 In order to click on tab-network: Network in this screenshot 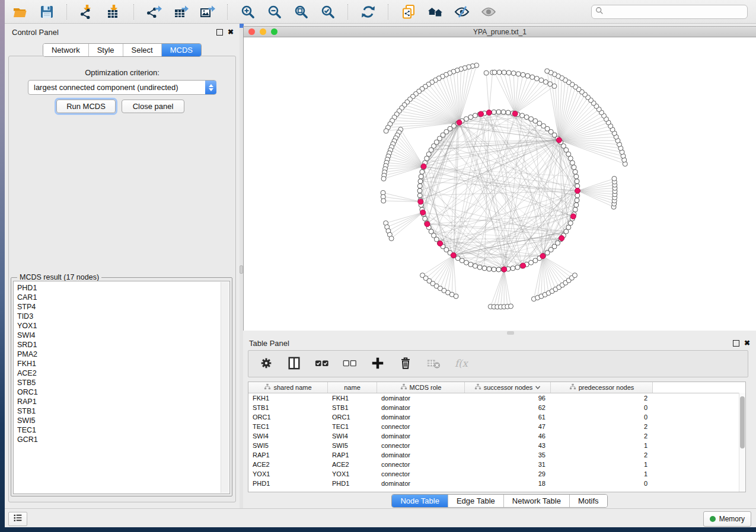, I will do `click(66, 50)`.